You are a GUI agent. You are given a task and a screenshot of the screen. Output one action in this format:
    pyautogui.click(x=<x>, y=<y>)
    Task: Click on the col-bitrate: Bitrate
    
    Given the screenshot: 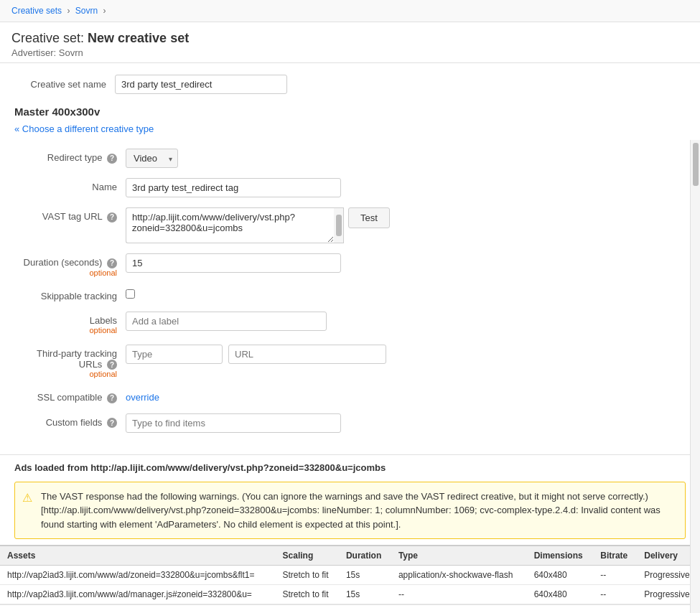 What is the action you would take?
    pyautogui.click(x=615, y=556)
    